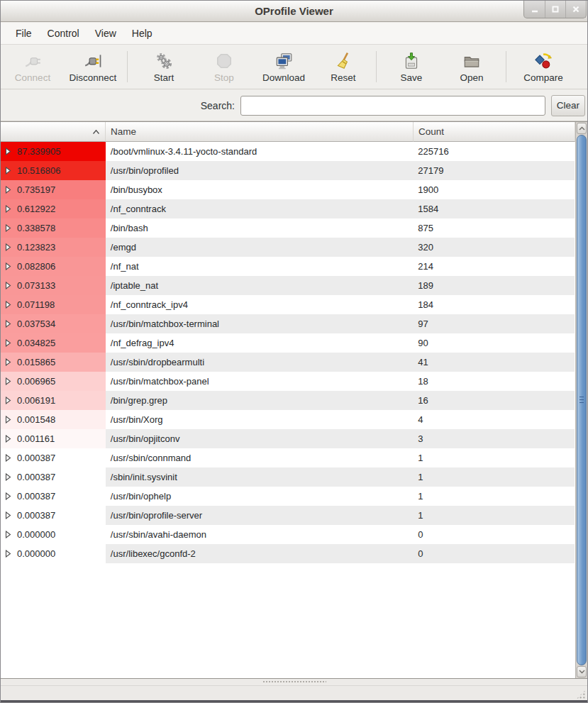 The width and height of the screenshot is (588, 703). Describe the element at coordinates (582, 400) in the screenshot. I see `vertical-scrollbar` at that location.